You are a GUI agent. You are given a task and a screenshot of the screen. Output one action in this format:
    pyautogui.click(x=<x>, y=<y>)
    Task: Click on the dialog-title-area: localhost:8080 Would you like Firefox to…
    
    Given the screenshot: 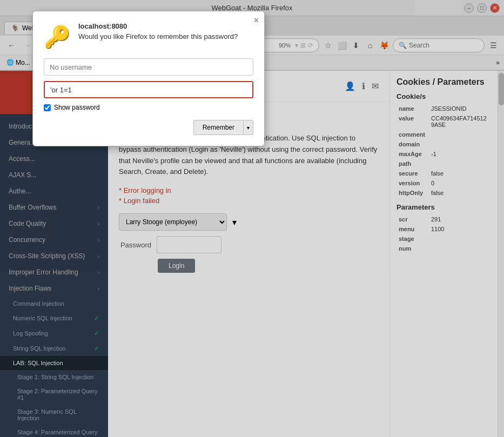 What is the action you would take?
    pyautogui.click(x=158, y=31)
    